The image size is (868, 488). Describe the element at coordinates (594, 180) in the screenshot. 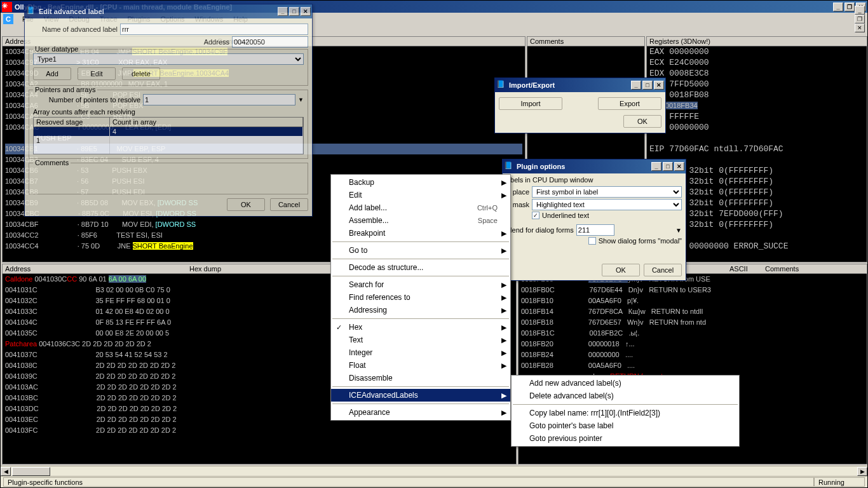

I see `plugin-section-label: abels in CPU Dump window` at that location.